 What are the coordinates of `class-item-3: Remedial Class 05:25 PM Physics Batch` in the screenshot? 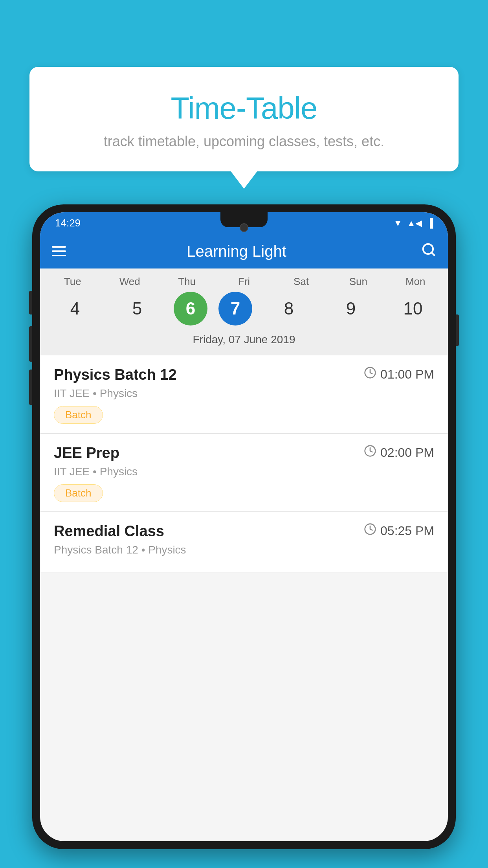 It's located at (244, 542).